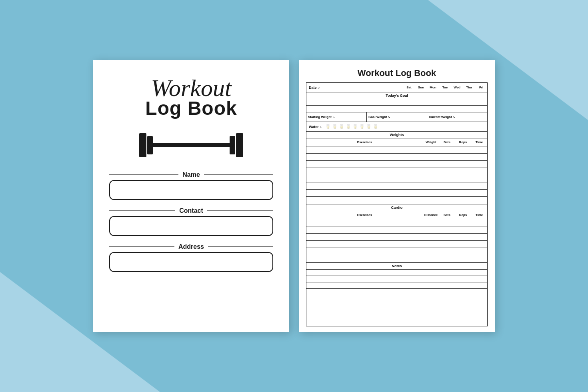 This screenshot has width=588, height=392. I want to click on todays-goal-section: Today's Goal, so click(397, 102).